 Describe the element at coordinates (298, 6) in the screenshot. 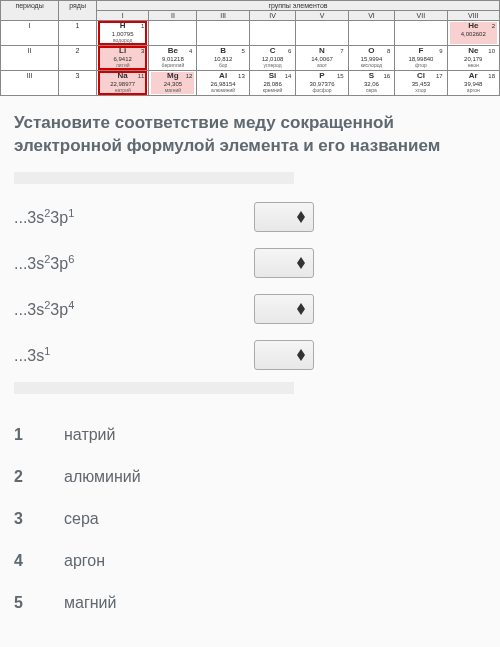

I see `group-title: группы элементов` at that location.